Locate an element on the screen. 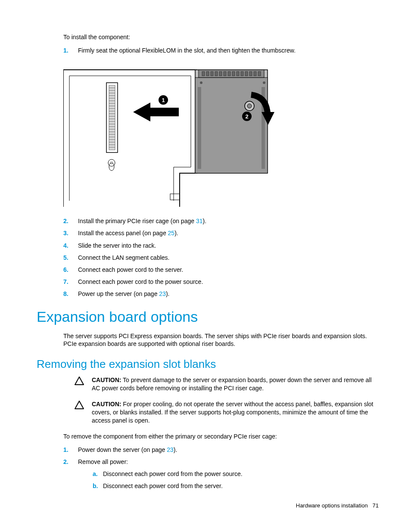 The height and width of the screenshot is (532, 411). remove-steps: 1. Power down the server (on page 23). 2… is located at coordinates (221, 470).